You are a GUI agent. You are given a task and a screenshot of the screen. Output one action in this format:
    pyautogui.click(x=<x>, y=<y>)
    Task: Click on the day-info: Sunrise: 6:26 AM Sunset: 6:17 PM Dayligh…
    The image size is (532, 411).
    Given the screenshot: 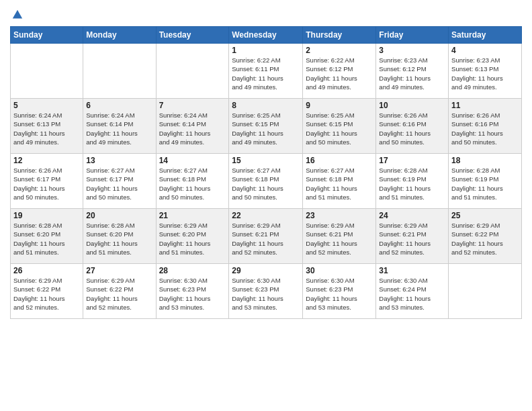 What is the action you would take?
    pyautogui.click(x=47, y=184)
    